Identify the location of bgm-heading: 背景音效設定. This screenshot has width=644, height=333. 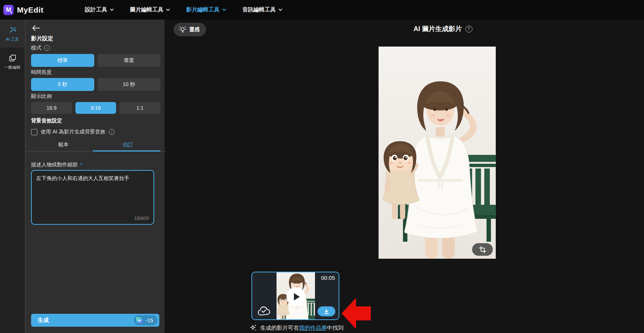
(47, 121).